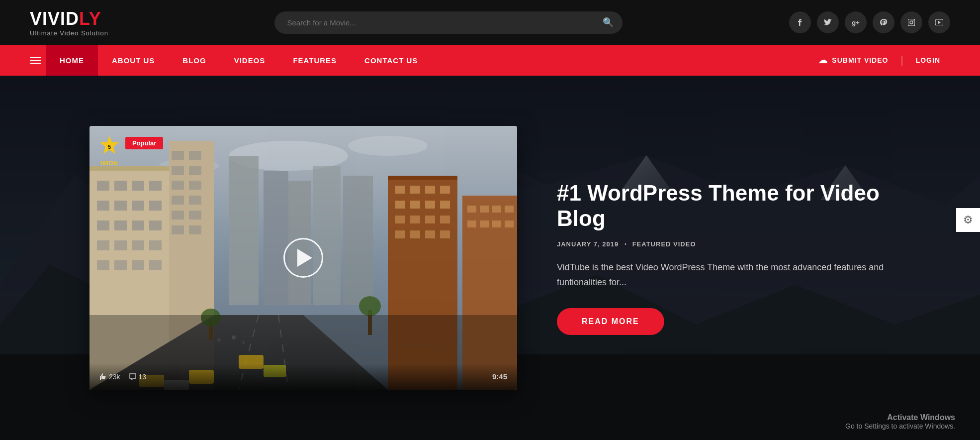 The height and width of the screenshot is (440, 980). Describe the element at coordinates (303, 258) in the screenshot. I see `play-button` at that location.